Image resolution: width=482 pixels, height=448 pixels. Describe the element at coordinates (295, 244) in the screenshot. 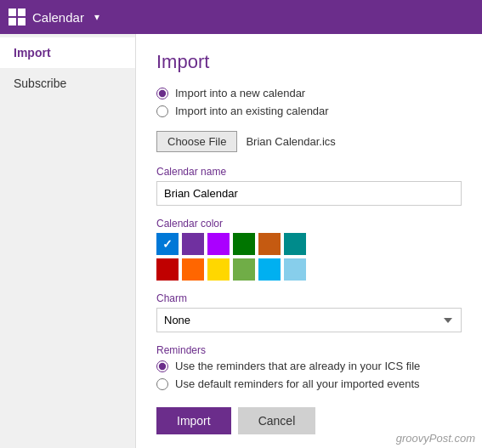

I see `color-swatch-teal` at that location.